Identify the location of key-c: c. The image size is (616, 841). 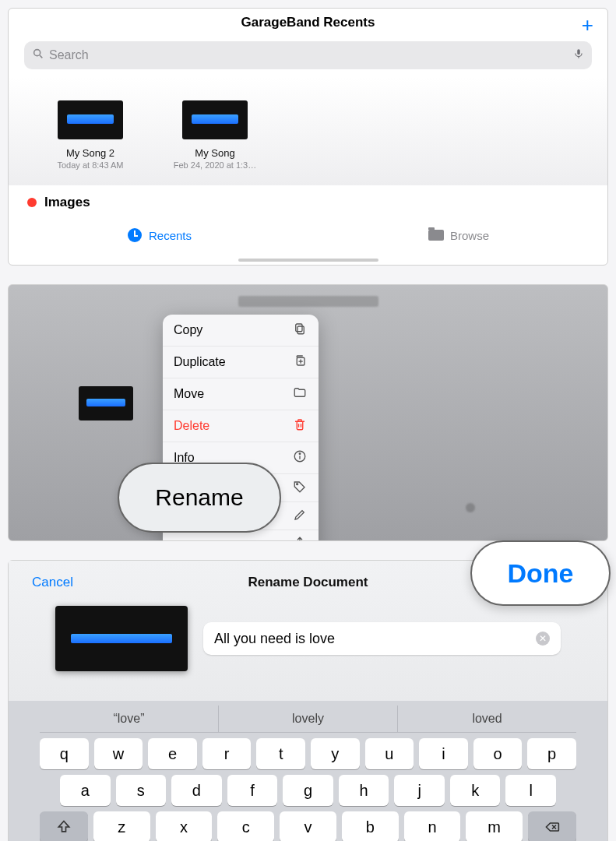
(246, 826).